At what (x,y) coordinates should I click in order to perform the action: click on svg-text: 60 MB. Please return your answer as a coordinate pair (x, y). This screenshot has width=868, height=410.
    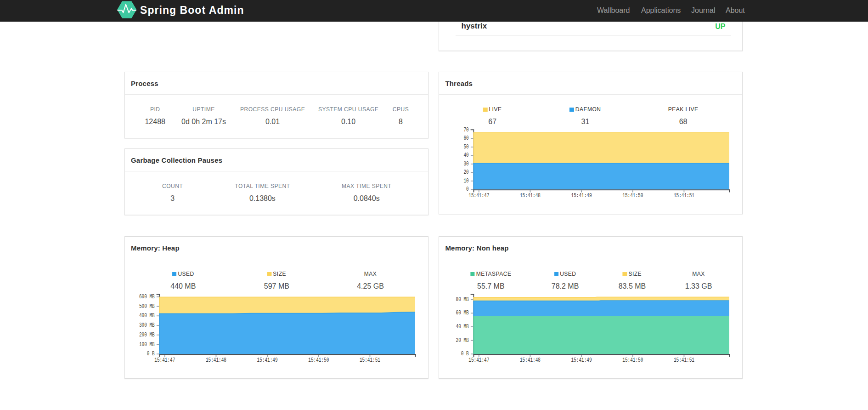
    Looking at the image, I should click on (462, 313).